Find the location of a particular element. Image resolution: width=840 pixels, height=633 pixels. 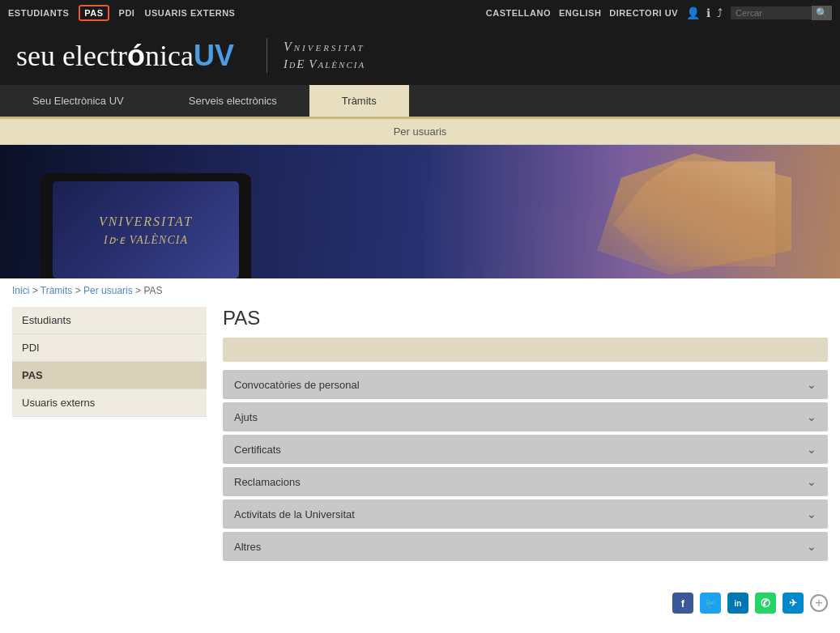

nav-estudiants: ESTUDIANTS is located at coordinates (39, 13).